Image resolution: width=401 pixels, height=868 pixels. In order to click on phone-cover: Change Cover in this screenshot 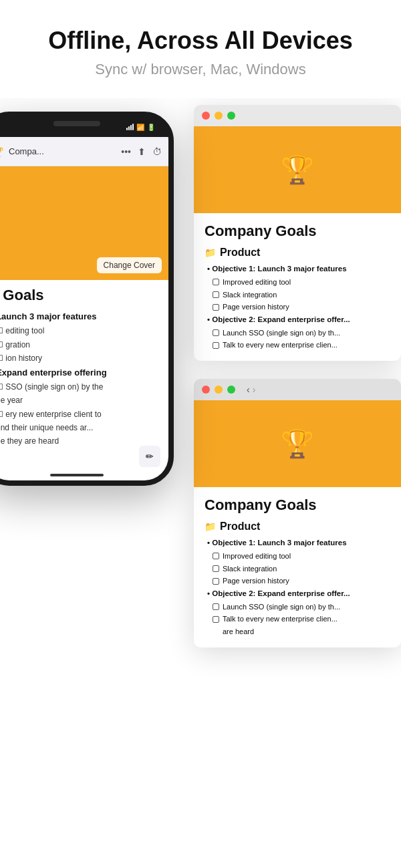, I will do `click(84, 223)`.